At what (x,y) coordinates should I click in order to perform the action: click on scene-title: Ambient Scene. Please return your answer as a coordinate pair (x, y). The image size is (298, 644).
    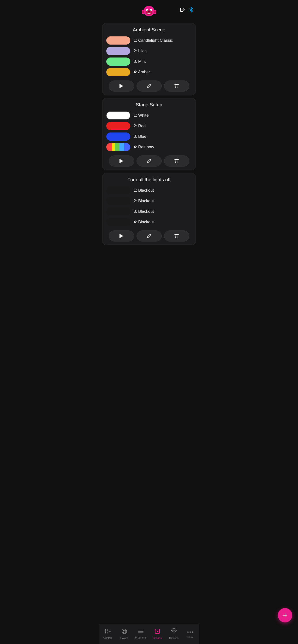
    Looking at the image, I should click on (149, 30).